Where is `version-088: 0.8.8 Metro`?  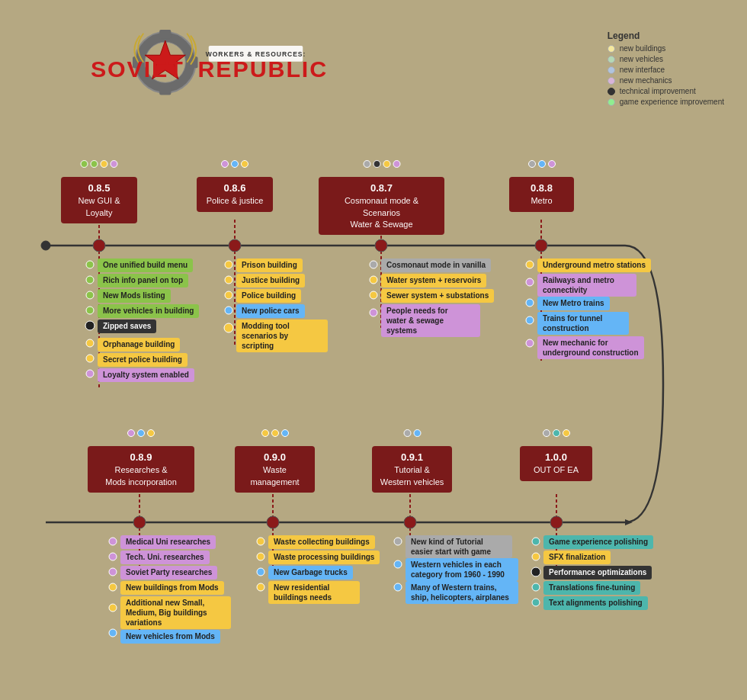
version-088: 0.8.8 Metro is located at coordinates (541, 194).